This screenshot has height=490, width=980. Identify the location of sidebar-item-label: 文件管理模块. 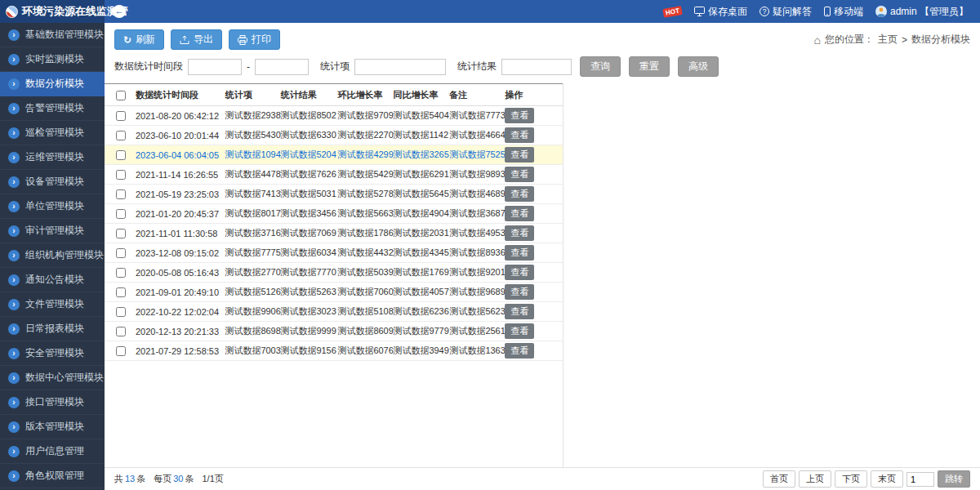
(55, 304).